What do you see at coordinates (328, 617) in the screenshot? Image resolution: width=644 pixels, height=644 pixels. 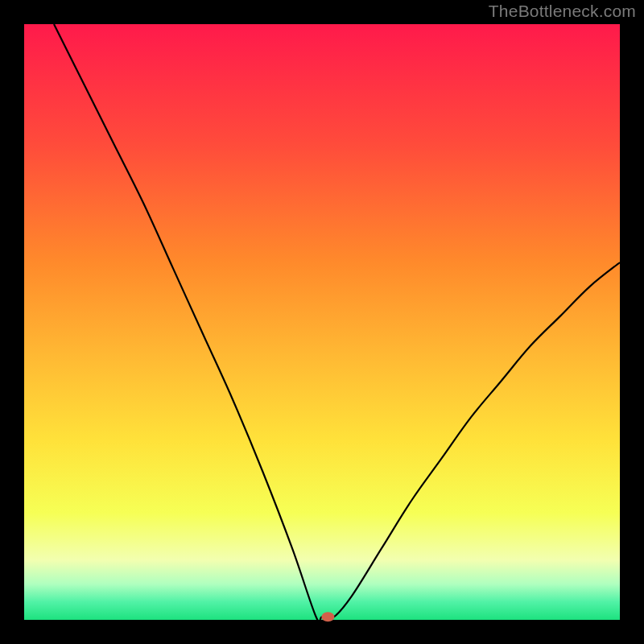 I see `optimal-point-marker` at bounding box center [328, 617].